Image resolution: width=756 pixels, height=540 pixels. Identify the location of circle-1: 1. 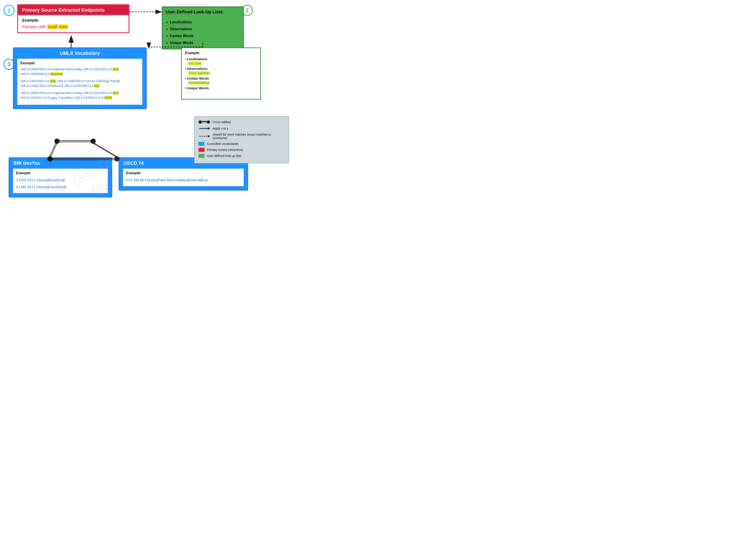
(9, 10).